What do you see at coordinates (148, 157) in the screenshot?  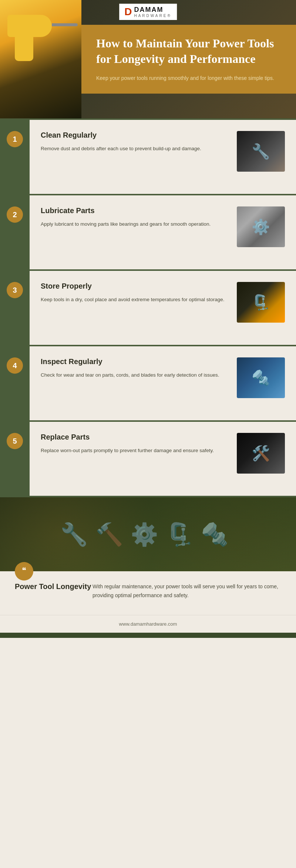 I see `step-section-1: 1 Clean Regularly Remove dust and debris…` at bounding box center [148, 157].